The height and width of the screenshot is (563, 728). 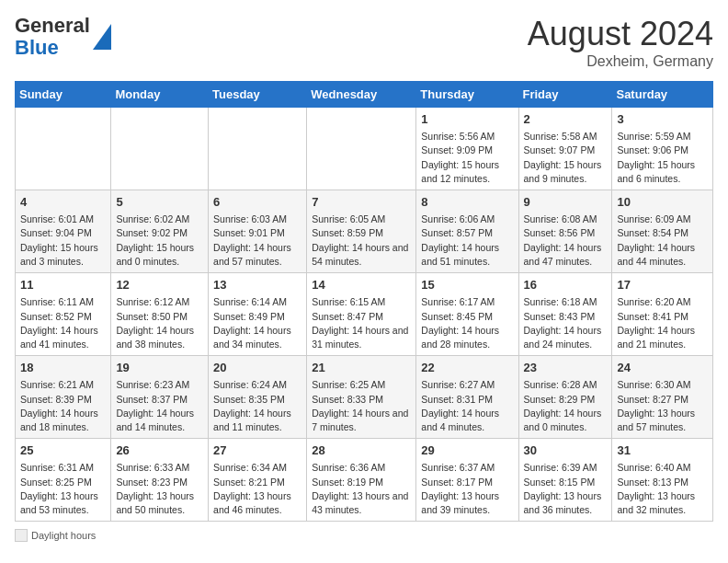 I want to click on week-row-1: 1Sunrise: 5:56 AMSunset: 9:09 PMDaylight…, so click(x=364, y=149).